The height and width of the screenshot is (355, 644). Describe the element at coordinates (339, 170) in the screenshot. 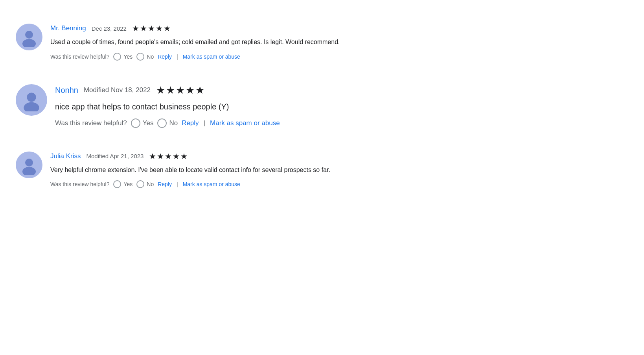

I see `review-content: Julia Kriss Modified Apr 21, 2023 ★★★★★ …` at that location.